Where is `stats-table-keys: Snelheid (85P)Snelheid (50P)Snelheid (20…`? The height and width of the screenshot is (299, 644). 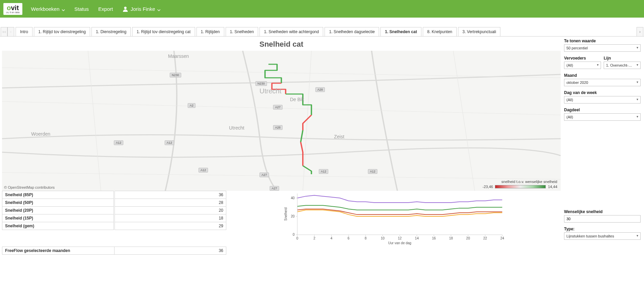 stats-table-keys: Snelheid (85P)Snelheid (50P)Snelheid (20… is located at coordinates (58, 218).